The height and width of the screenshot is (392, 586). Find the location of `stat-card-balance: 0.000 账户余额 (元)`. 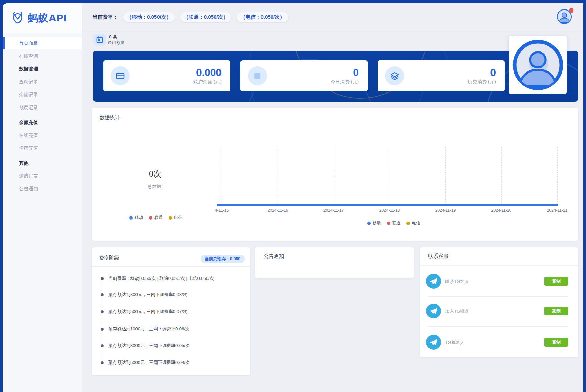

stat-card-balance: 0.000 账户余额 (元) is located at coordinates (167, 76).